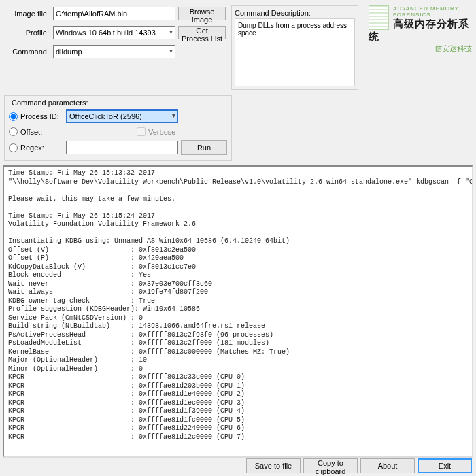 Image resolution: width=476 pixels, height=476 pixels. Describe the element at coordinates (273, 466) in the screenshot. I see `save-to-file-button: Save to file` at that location.